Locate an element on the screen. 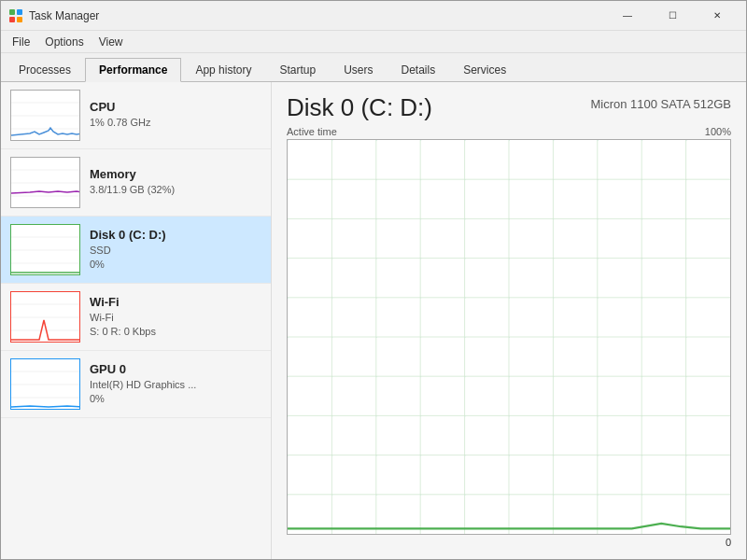  disk-main-title: Disk 0 (C: D:) is located at coordinates (359, 108).